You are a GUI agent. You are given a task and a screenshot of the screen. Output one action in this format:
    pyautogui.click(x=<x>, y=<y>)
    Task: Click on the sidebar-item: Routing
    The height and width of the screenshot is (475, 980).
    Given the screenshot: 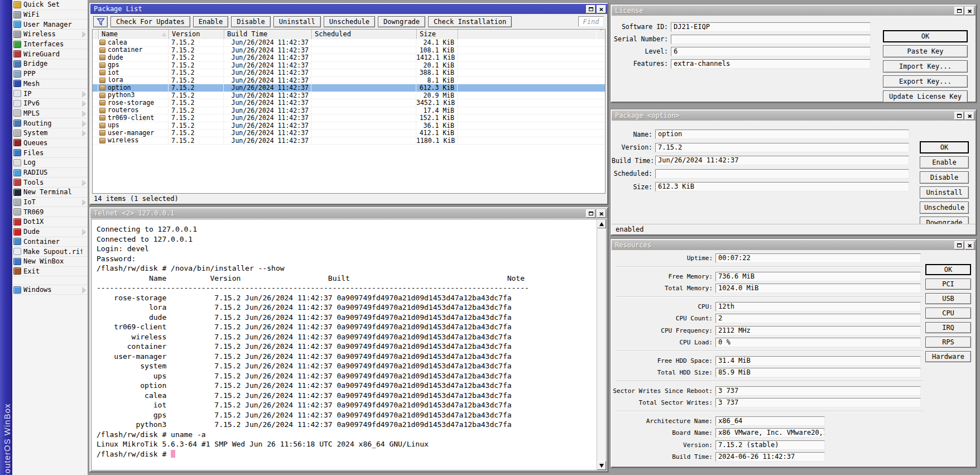 What is the action you would take?
    pyautogui.click(x=50, y=123)
    